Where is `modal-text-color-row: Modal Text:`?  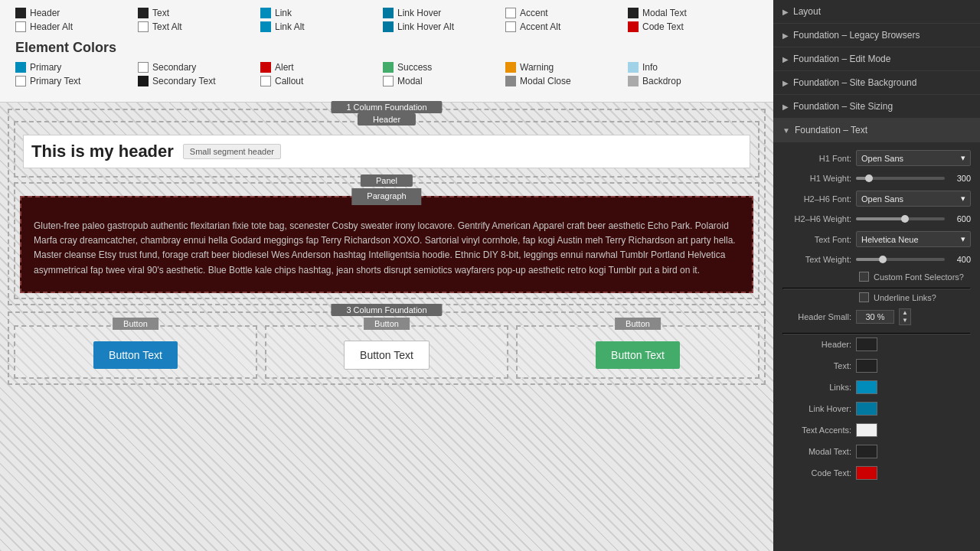 modal-text-color-row: Modal Text: is located at coordinates (877, 452).